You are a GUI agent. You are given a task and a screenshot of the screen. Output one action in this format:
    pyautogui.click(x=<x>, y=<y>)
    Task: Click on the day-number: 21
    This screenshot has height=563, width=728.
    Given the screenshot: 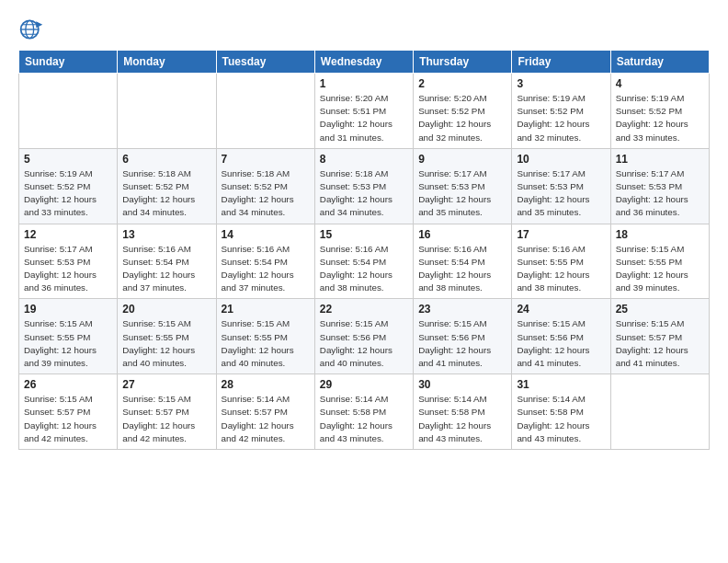 What is the action you would take?
    pyautogui.click(x=266, y=309)
    